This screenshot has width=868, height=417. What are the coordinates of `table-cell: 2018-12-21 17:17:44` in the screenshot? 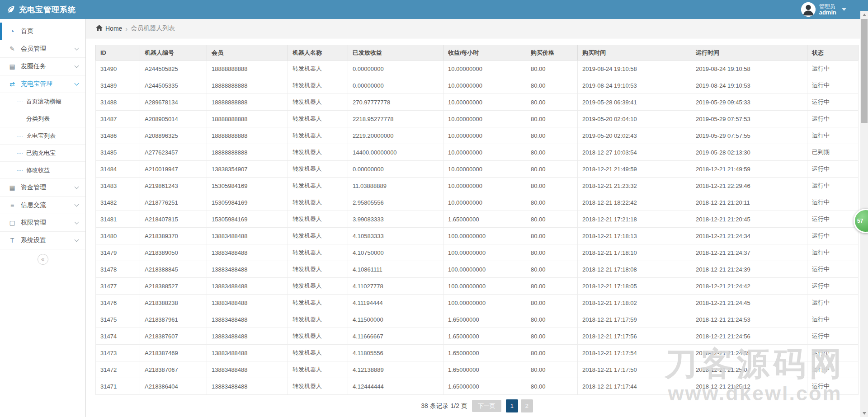 It's located at (635, 387).